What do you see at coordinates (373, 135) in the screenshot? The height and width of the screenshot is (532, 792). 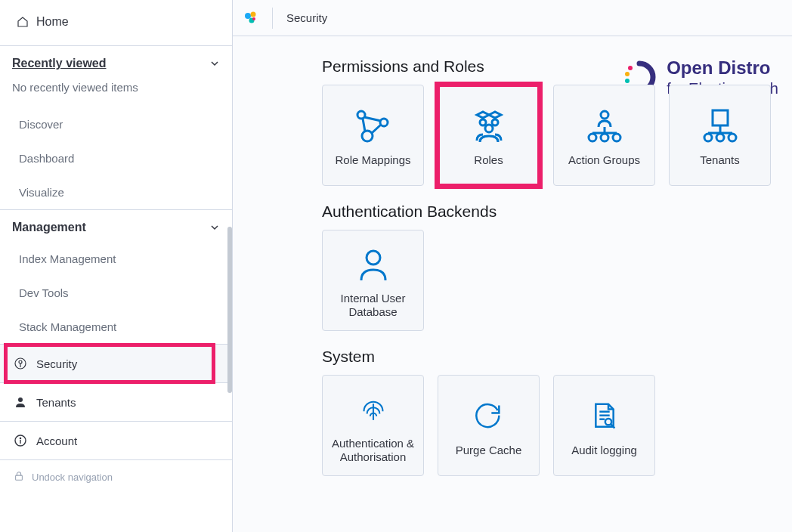 I see `card-role-mappings: Role Mappings` at bounding box center [373, 135].